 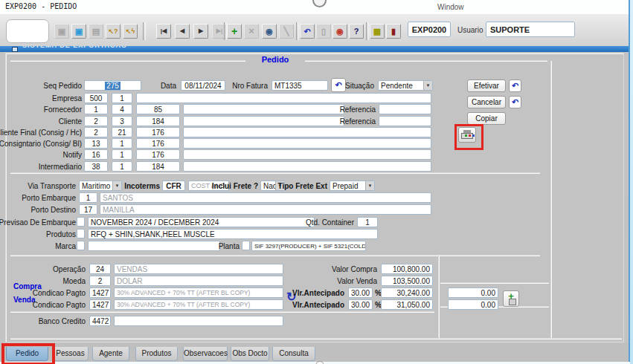 What do you see at coordinates (353, 186) in the screenshot?
I see `tipo-frete-dropdown: Prepaid▼` at bounding box center [353, 186].